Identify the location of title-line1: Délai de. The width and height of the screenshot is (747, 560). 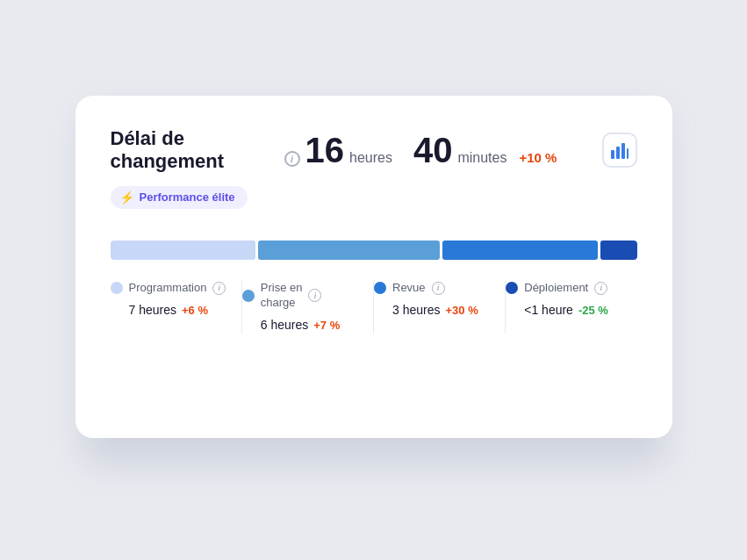
(147, 139).